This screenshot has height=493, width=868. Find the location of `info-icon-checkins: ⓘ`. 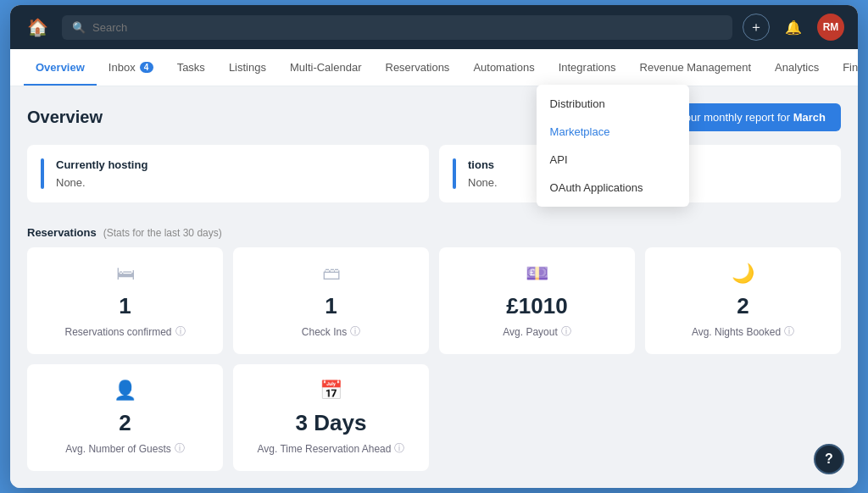

info-icon-checkins: ⓘ is located at coordinates (355, 332).